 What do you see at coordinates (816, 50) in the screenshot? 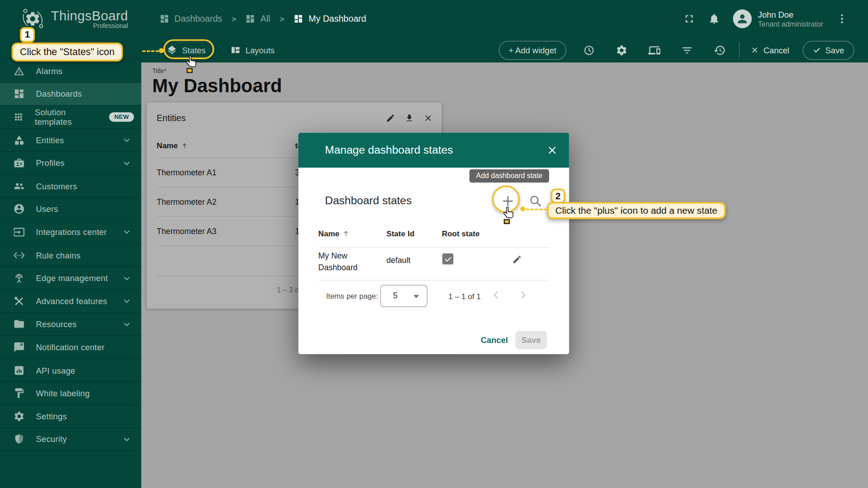
I see `check-icon` at bounding box center [816, 50].